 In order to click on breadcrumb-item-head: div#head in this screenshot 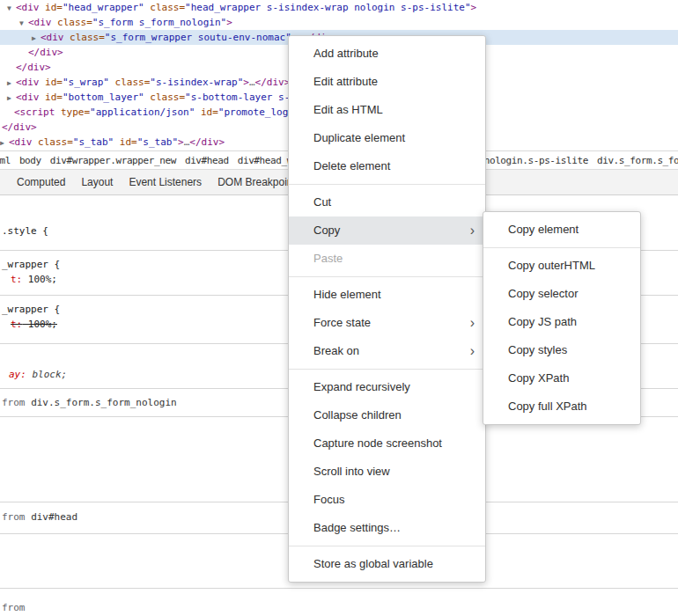, I will do `click(207, 160)`.